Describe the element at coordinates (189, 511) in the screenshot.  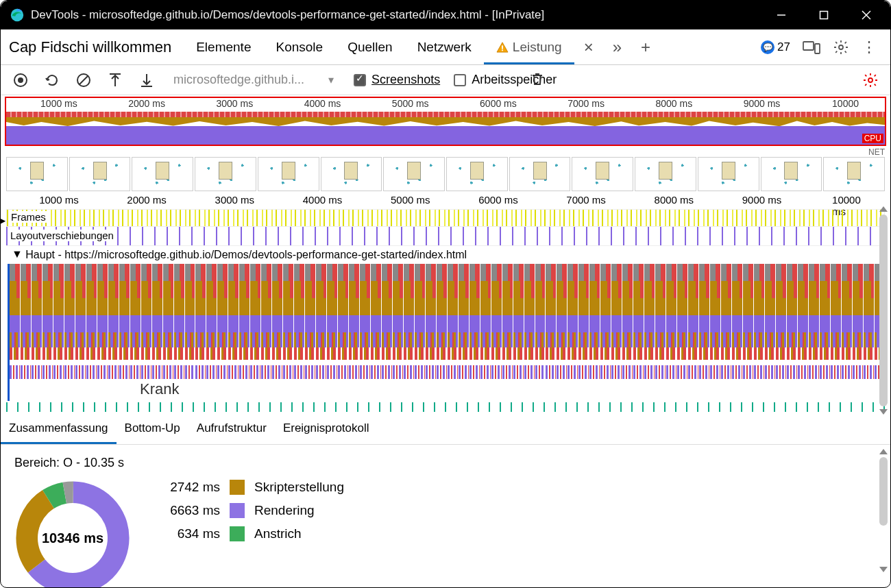
I see `legend-ms: 6663 ms` at that location.